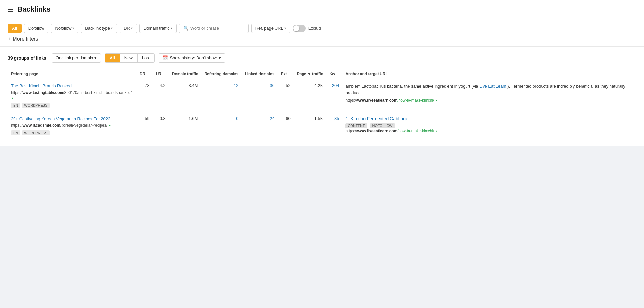 This screenshot has height=308, width=644. I want to click on page-title: Backlinks, so click(34, 9).